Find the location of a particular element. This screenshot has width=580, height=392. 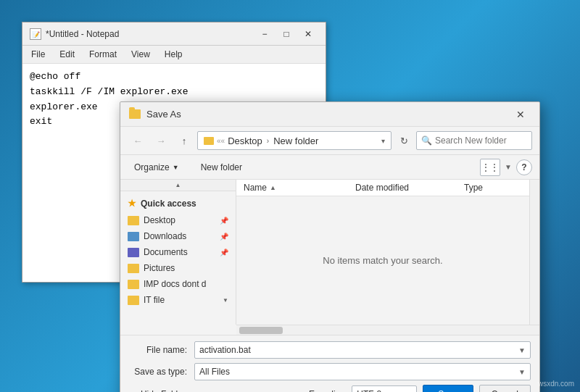

pictures-folder-icon is located at coordinates (133, 268).